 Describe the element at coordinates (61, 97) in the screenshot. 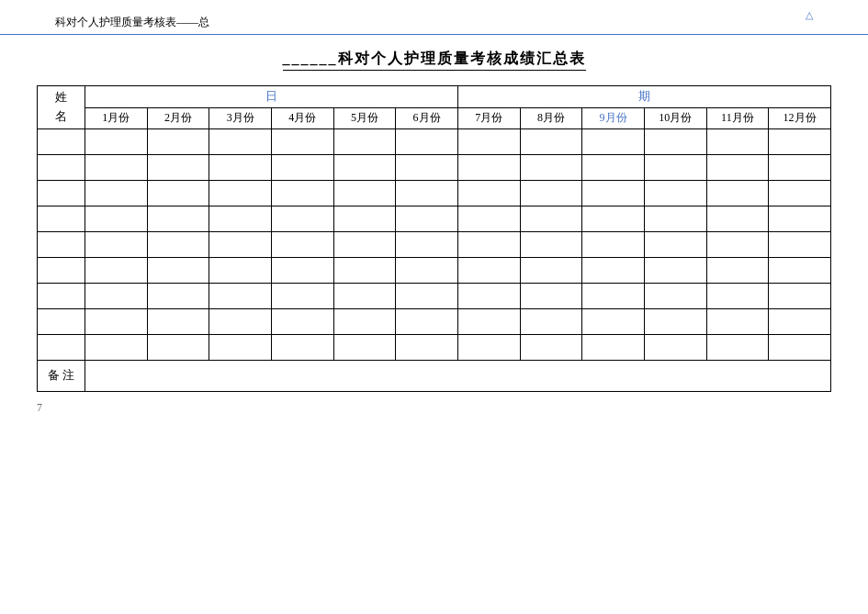

I see `name-top-char: 姓` at that location.